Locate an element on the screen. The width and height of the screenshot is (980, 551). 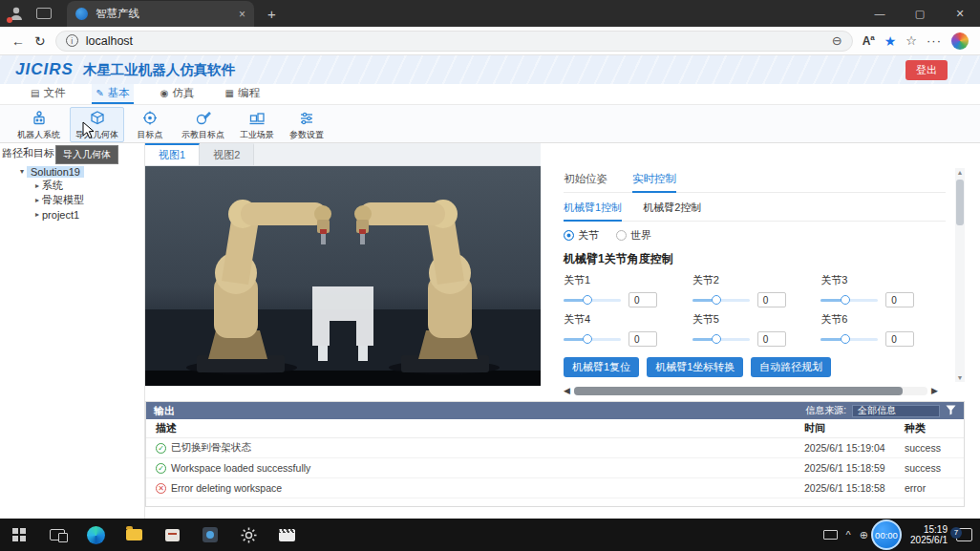
tree-label: 骨架模型 is located at coordinates (63, 201).